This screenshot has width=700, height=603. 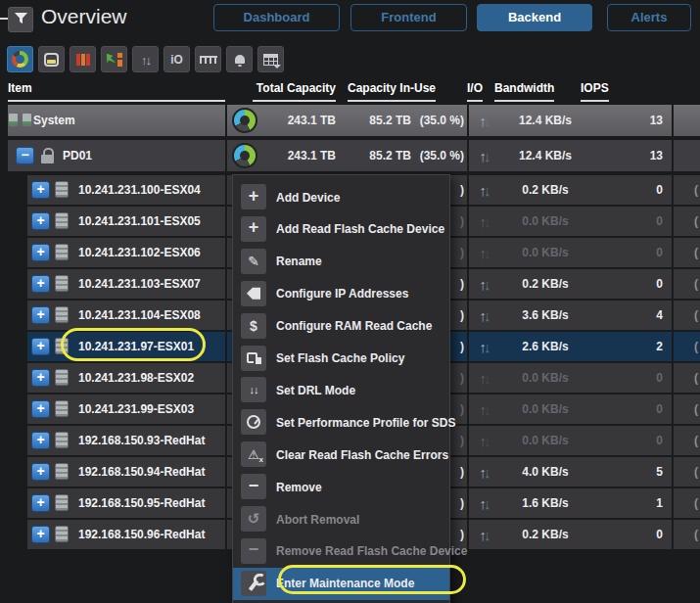 What do you see at coordinates (254, 487) in the screenshot?
I see `menu-icon-box: −` at bounding box center [254, 487].